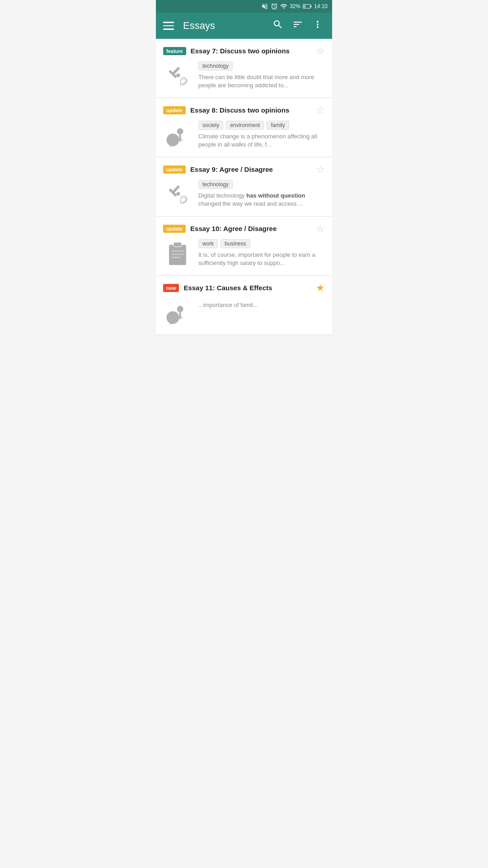  I want to click on essay-8-tags: society environment family, so click(262, 125).